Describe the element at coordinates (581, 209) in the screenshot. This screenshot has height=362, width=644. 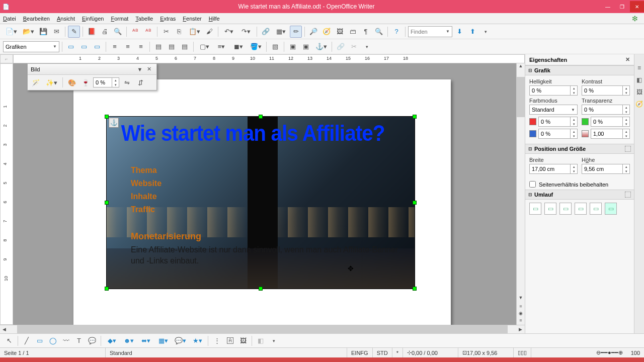
I see `wrap-parallel-button: ▭` at that location.